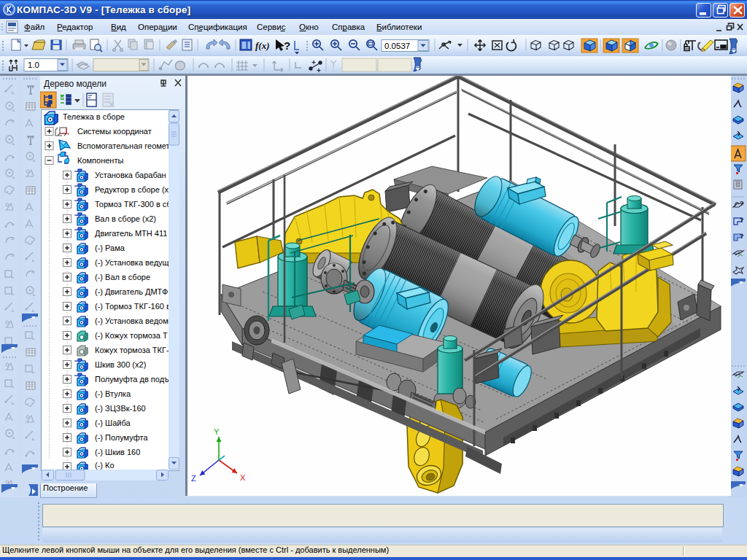  Describe the element at coordinates (397, 46) in the screenshot. I see `svg-text: 0.0537` at that location.